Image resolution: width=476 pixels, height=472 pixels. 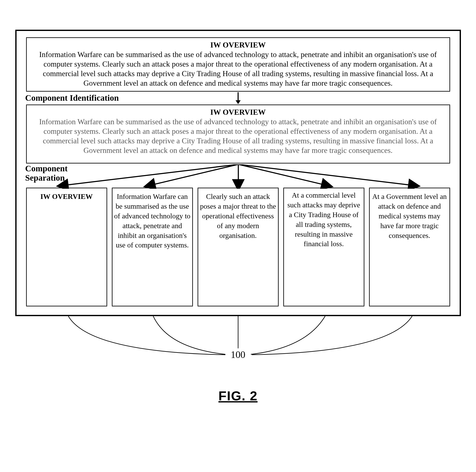 What do you see at coordinates (238, 98) in the screenshot?
I see `arrow-1-wrap` at bounding box center [238, 98].